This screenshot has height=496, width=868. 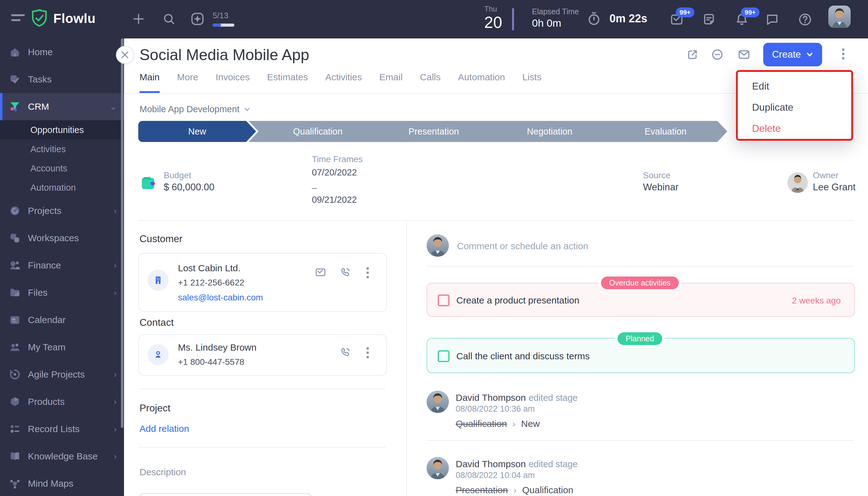 What do you see at coordinates (794, 107) in the screenshot?
I see `menu-item-duplicate: Duplicate` at bounding box center [794, 107].